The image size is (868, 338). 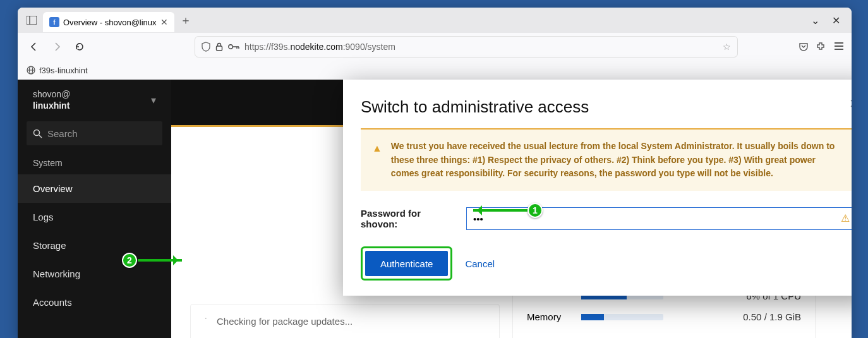 What do you see at coordinates (836, 20) in the screenshot?
I see `window-close-icon: ✕` at bounding box center [836, 20].